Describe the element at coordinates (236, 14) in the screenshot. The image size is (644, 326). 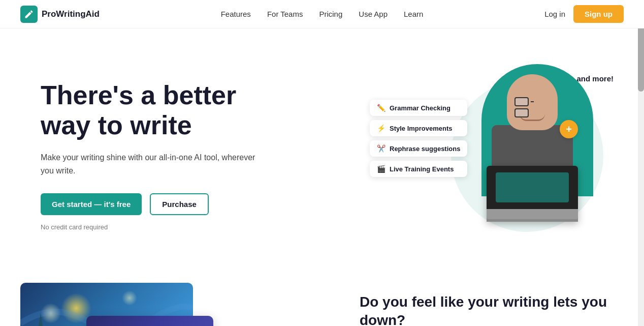
I see `nav-features: Features` at that location.